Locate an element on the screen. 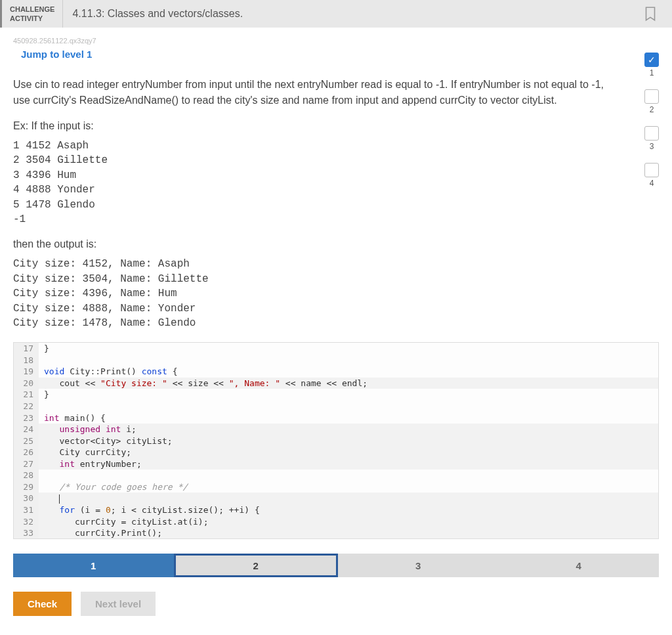 The height and width of the screenshot is (635, 672). progress-num-4: 4 is located at coordinates (652, 183).